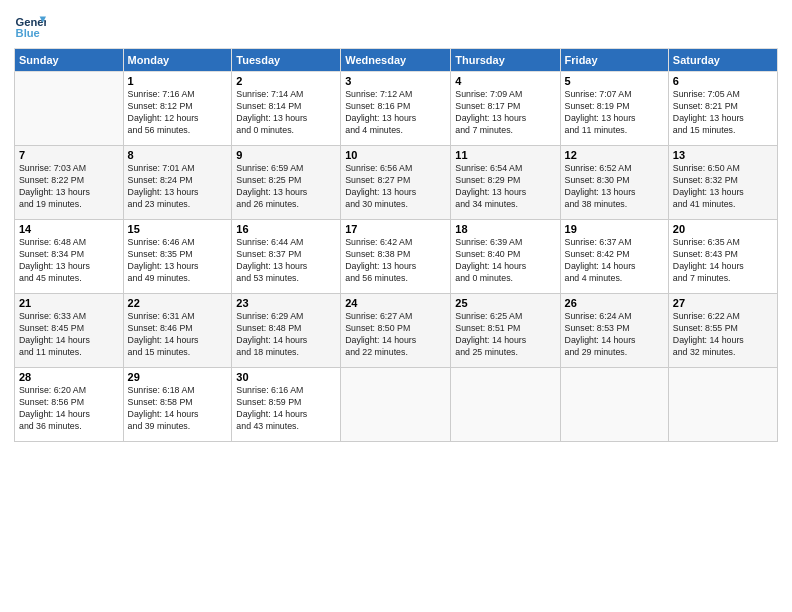  I want to click on day-info: Sunrise: 6:46 AM Sunset: 8:35 PM Dayligh…, so click(178, 261).